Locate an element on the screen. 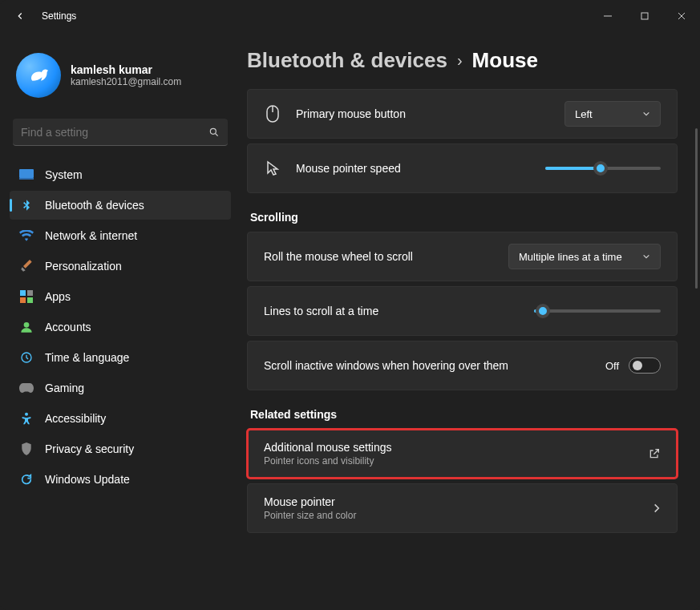  profile-email: kamlesh2011@gmail.com is located at coordinates (126, 82).